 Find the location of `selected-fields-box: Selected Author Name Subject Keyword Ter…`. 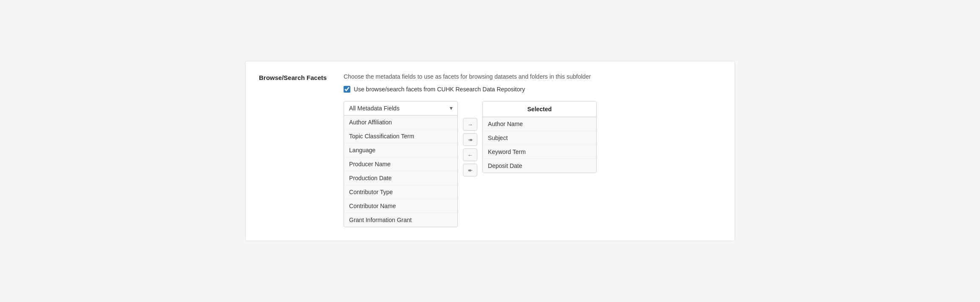

selected-fields-box: Selected Author Name Subject Keyword Ter… is located at coordinates (540, 137).